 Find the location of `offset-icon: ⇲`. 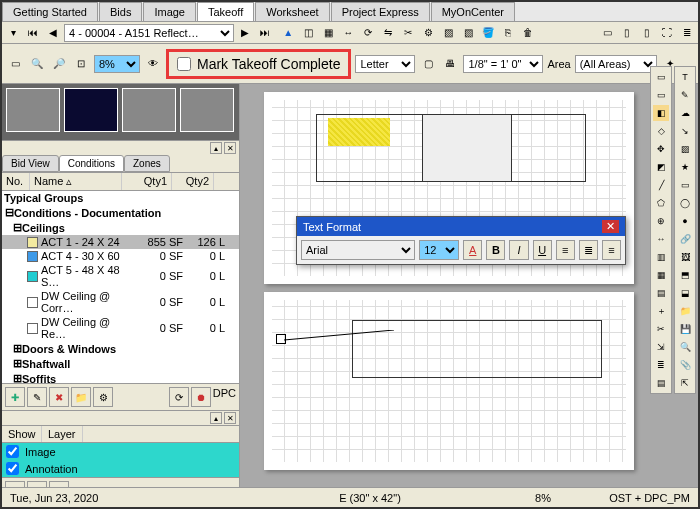

offset-icon: ⇲ is located at coordinates (661, 347).